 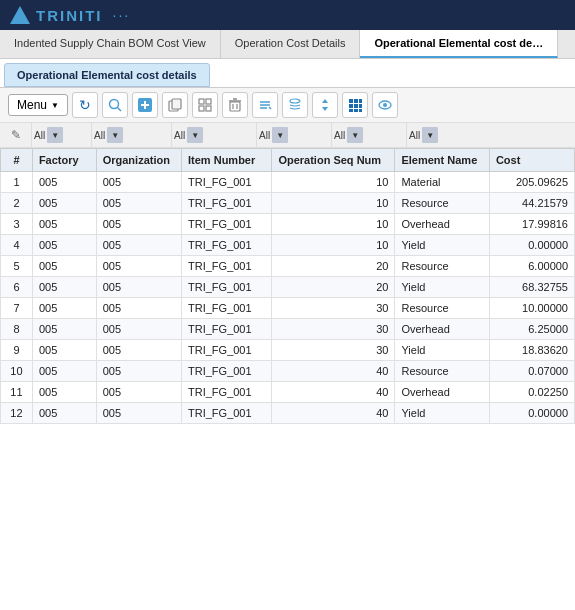 I want to click on expand-button, so click(x=205, y=105).